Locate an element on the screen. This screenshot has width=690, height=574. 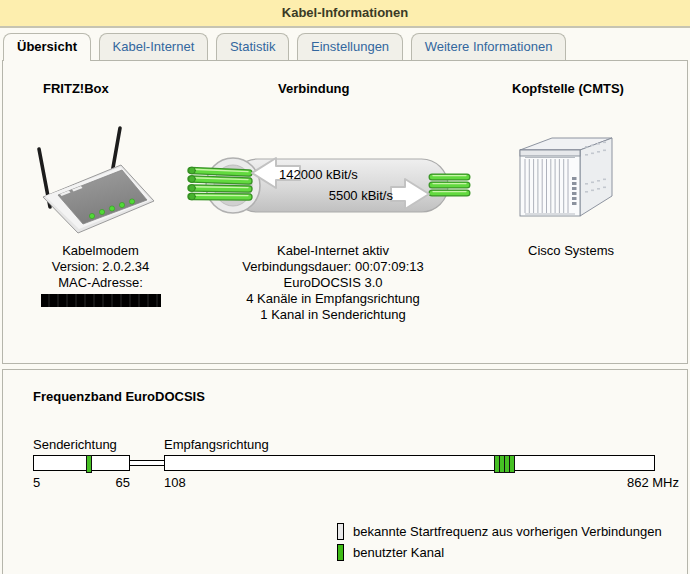
known-start-frequency-swatch is located at coordinates (340, 532).